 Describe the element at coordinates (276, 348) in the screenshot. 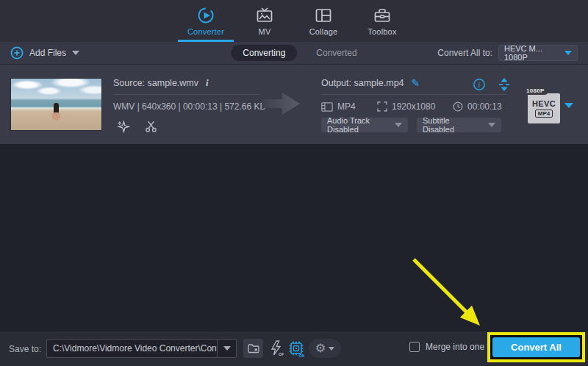

I see `high-speed-toggle: OFF` at that location.